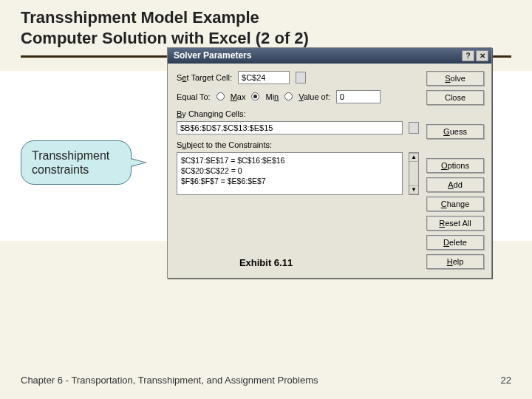 The width and height of the screenshot is (532, 399). What do you see at coordinates (455, 166) in the screenshot?
I see `options-button: Options` at bounding box center [455, 166].